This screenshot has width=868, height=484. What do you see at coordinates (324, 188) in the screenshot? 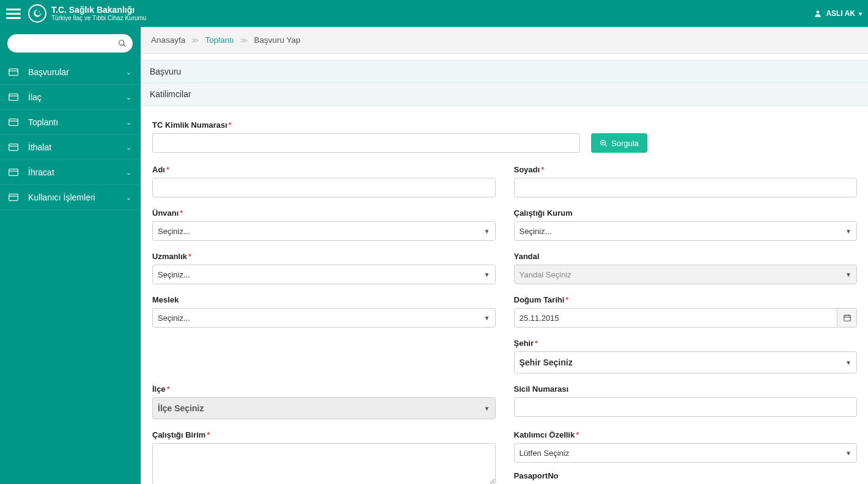
I see `adi-input` at bounding box center [324, 188].